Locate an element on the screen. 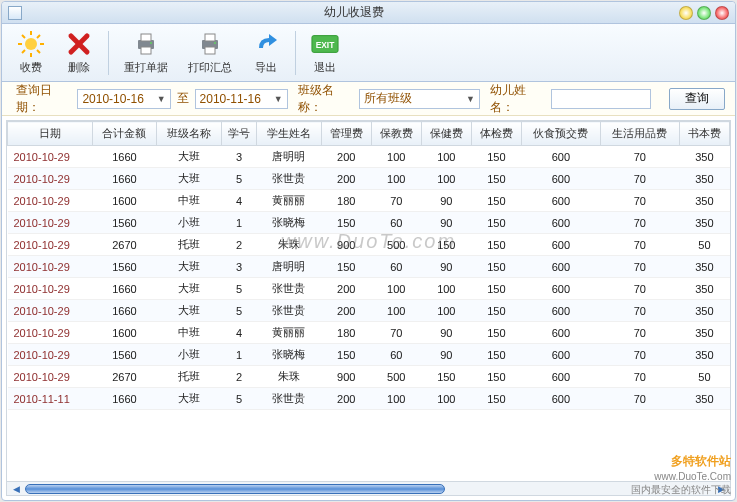 Image resolution: width=737 pixels, height=502 pixels. close-button is located at coordinates (722, 13).